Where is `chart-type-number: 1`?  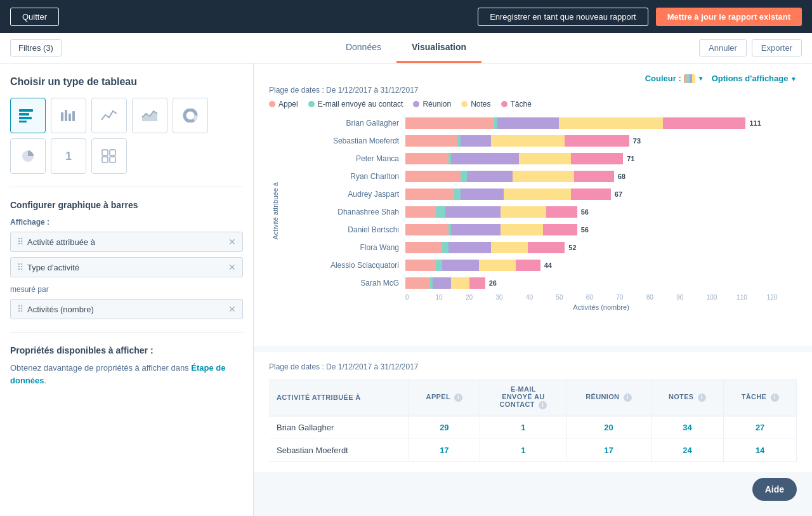 chart-type-number: 1 is located at coordinates (69, 156).